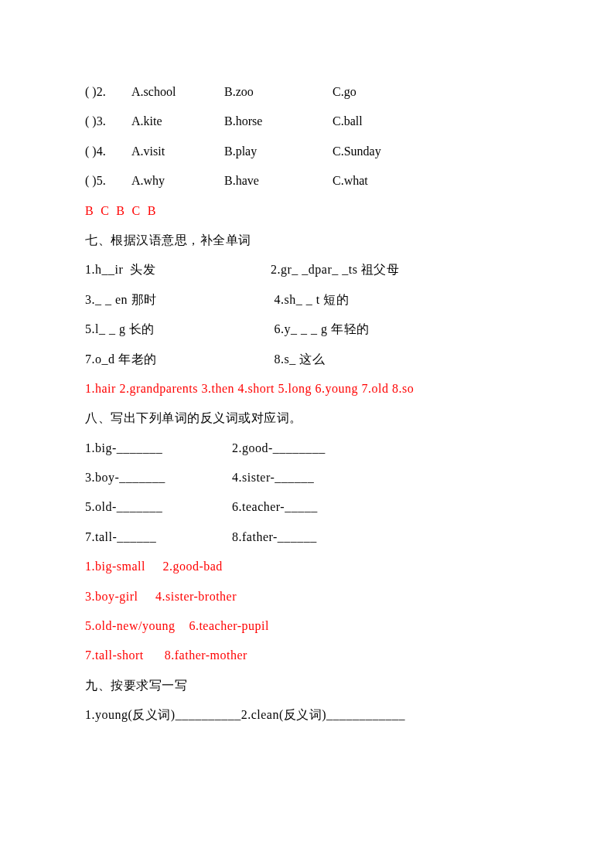 This screenshot has width=614, height=868. I want to click on section8-row-3: 5.old-_______ 6.teacher-_____, so click(307, 507).